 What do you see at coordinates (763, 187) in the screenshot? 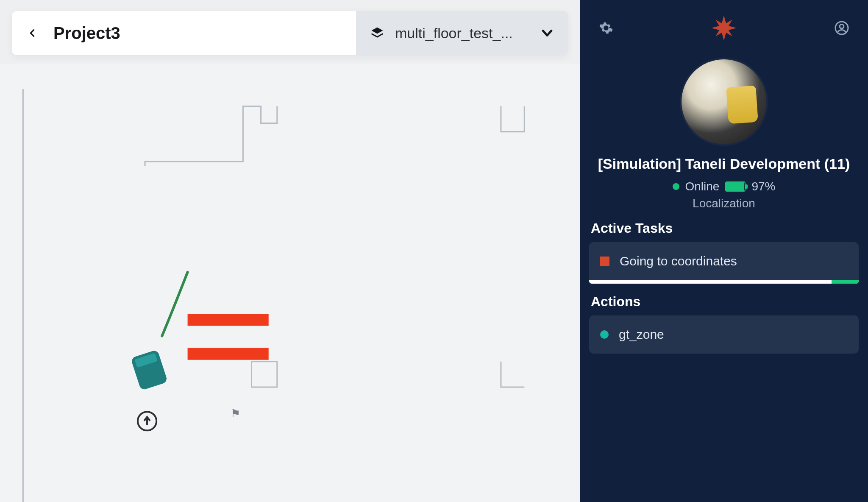
I see `battery-percentage: 97%` at bounding box center [763, 187].